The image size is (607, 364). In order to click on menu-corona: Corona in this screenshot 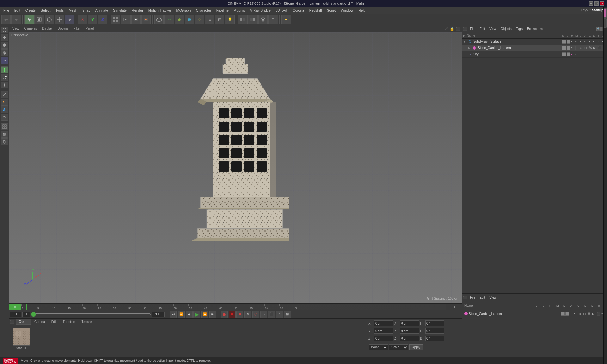, I will do `click(298, 10)`.